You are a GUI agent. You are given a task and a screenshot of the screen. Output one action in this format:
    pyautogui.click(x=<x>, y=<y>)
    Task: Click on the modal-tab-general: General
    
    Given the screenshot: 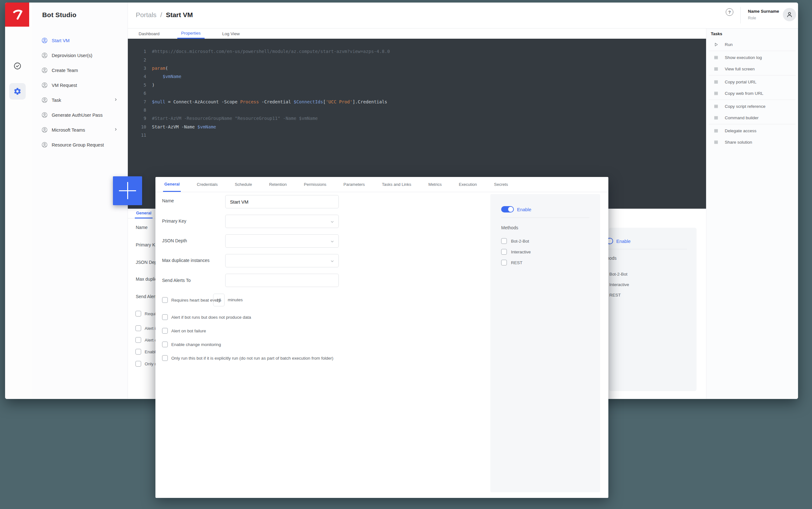 What is the action you would take?
    pyautogui.click(x=172, y=184)
    